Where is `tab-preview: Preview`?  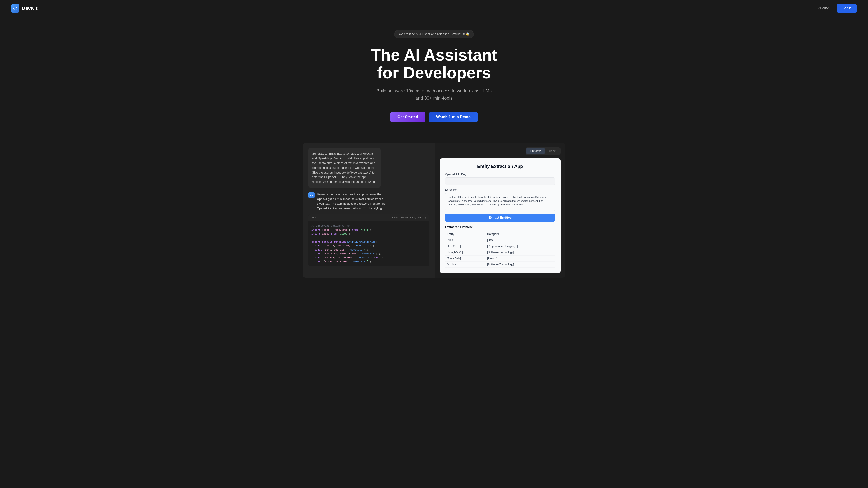
tab-preview: Preview is located at coordinates (536, 151).